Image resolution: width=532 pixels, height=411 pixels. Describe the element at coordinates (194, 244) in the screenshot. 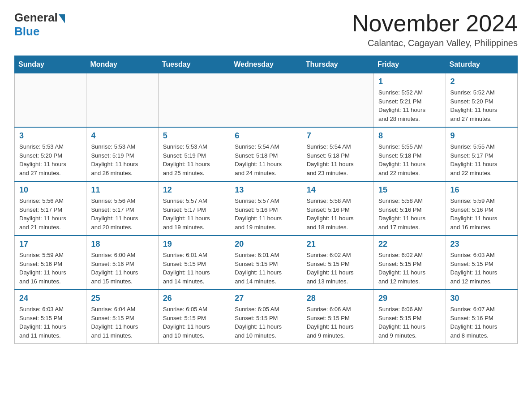

I see `day-number: 19` at that location.